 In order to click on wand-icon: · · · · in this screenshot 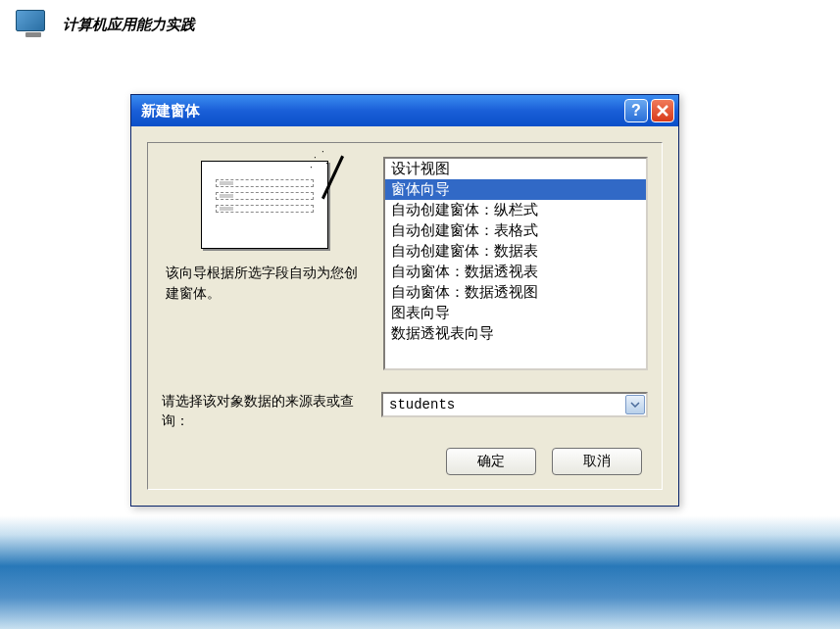, I will do `click(332, 174)`.